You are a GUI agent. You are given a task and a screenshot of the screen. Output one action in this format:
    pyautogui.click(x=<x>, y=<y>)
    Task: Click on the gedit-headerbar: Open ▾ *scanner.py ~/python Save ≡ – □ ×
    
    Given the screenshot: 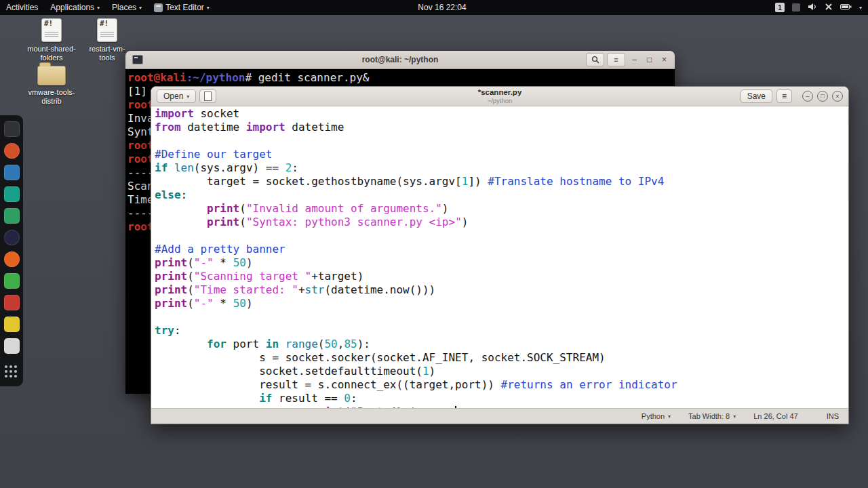 What is the action you would take?
    pyautogui.click(x=500, y=96)
    